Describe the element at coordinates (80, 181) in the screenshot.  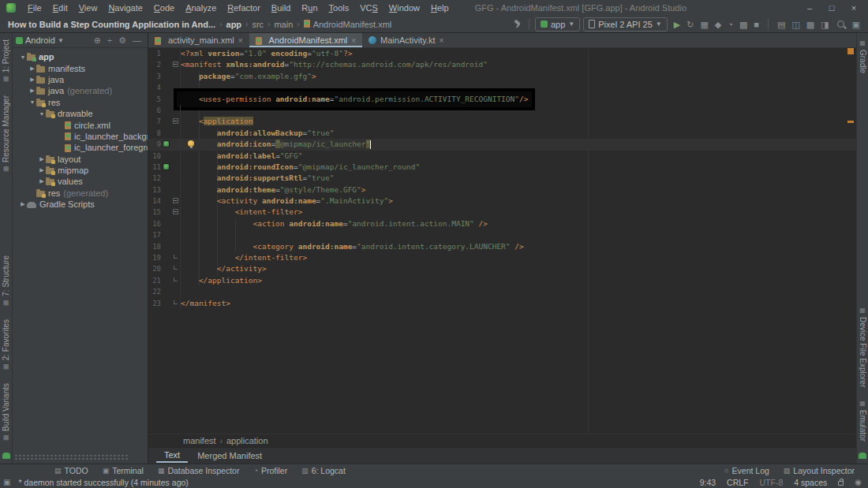
I see `tree-item-values: ▶values` at that location.